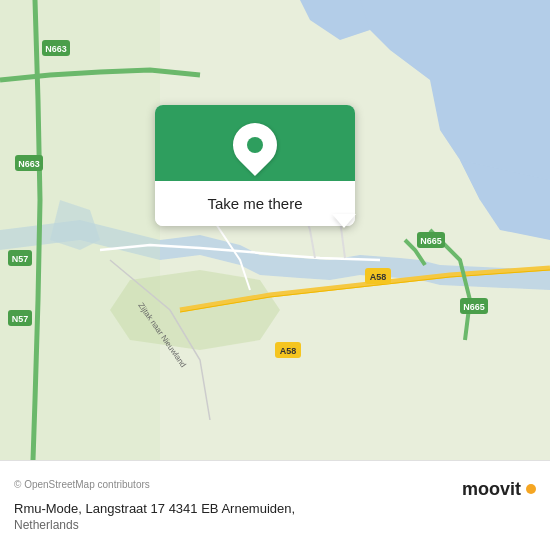  Describe the element at coordinates (275, 509) in the screenshot. I see `address-line1: Rmu-Mode, Langstraat 17 4341 EB Arnemuid…` at that location.